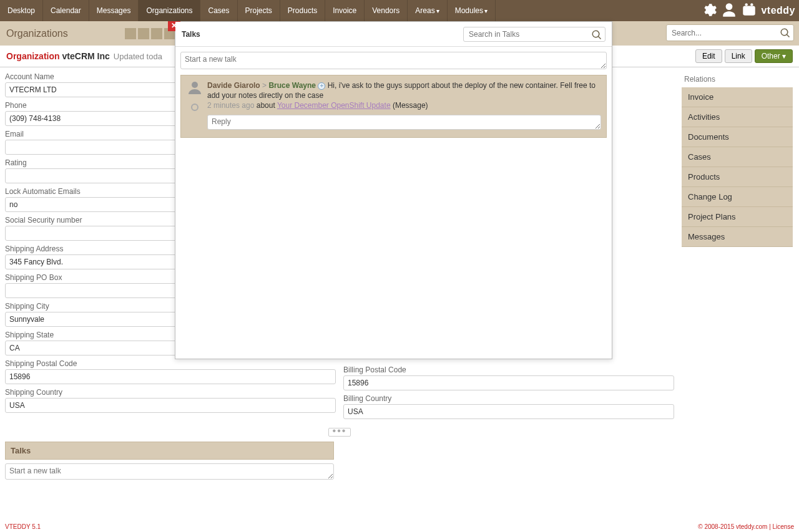  Describe the element at coordinates (265, 85) in the screenshot. I see `arrow-icon: >` at that location.